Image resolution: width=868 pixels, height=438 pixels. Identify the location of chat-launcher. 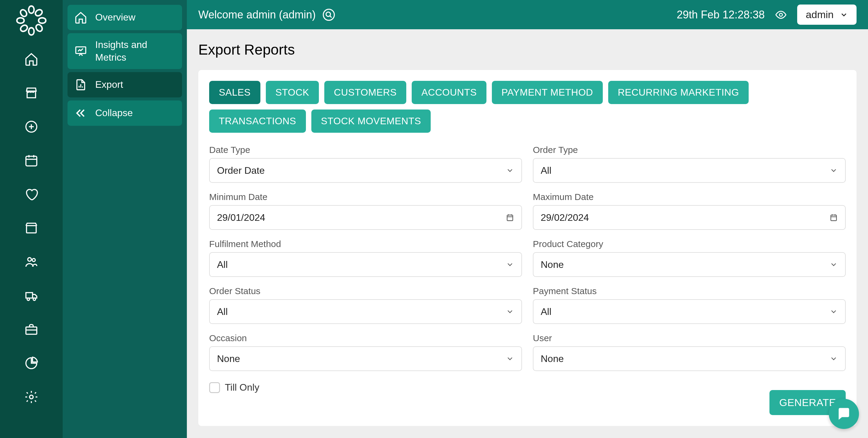
(844, 414).